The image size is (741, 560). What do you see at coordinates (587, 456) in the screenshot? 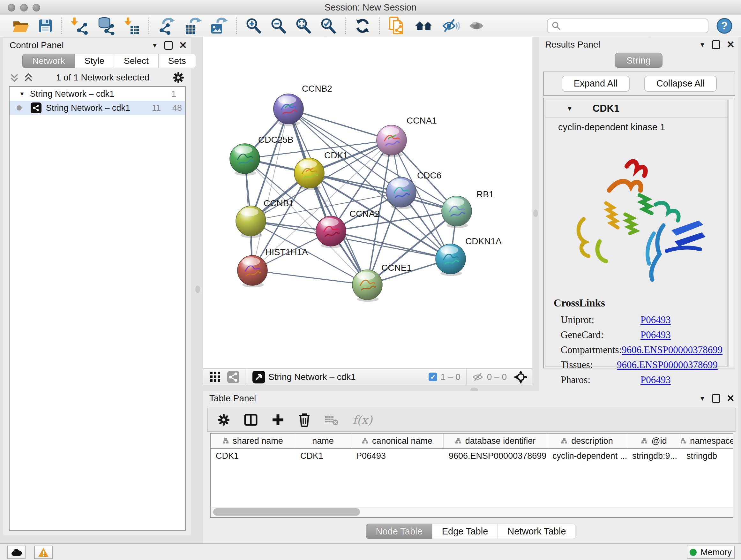
I see `table-cell: cyclin-dependent ...` at bounding box center [587, 456].